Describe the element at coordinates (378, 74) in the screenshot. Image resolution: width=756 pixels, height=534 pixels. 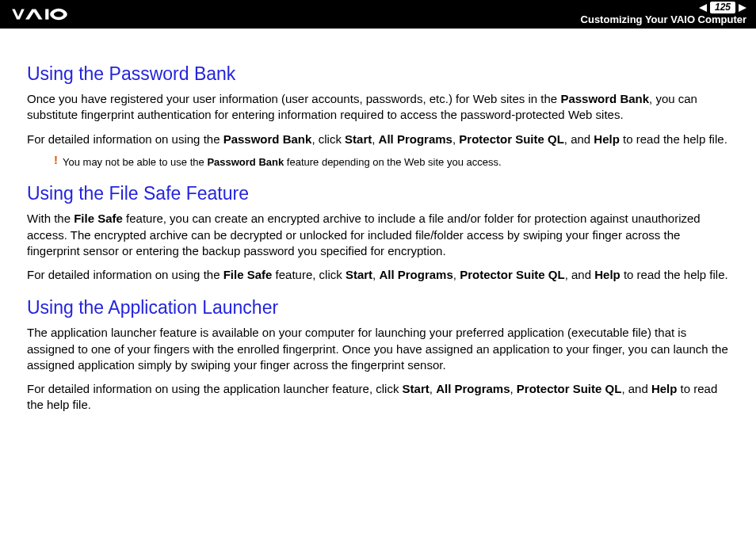
I see `heading-password-bank: Using the Password Bank` at that location.